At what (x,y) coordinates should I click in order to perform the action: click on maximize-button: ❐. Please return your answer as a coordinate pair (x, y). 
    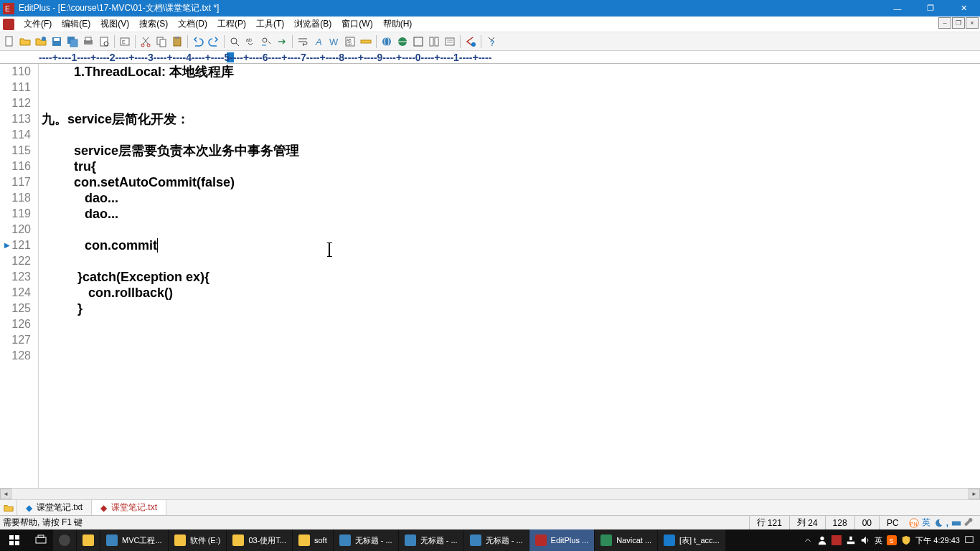
    Looking at the image, I should click on (930, 9).